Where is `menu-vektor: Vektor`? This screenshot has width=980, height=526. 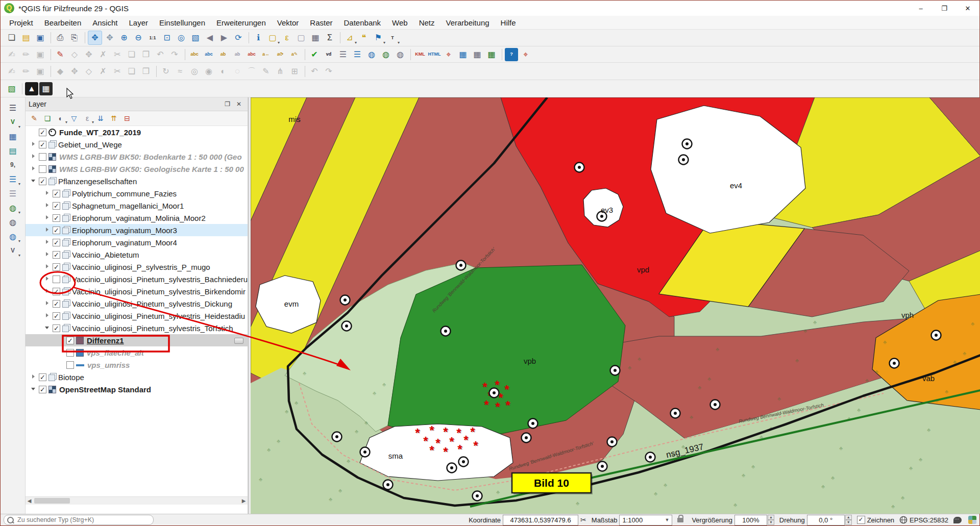 menu-vektor: Vektor is located at coordinates (288, 22).